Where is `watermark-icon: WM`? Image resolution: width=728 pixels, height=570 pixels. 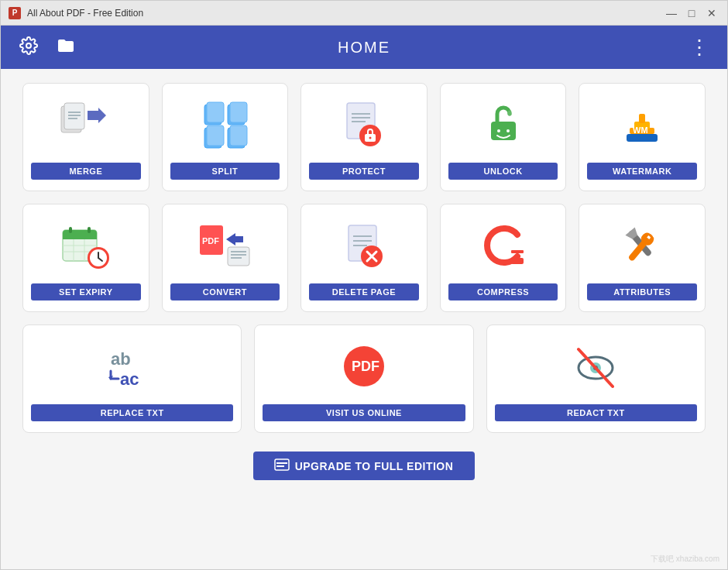
watermark-icon: WM is located at coordinates (642, 125).